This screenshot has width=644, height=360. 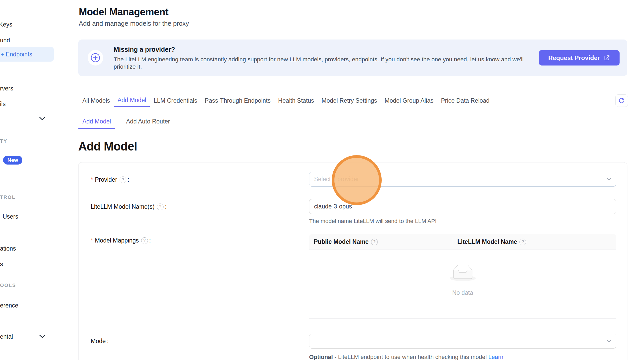 I want to click on tab-health-status: Health Status, so click(x=296, y=101).